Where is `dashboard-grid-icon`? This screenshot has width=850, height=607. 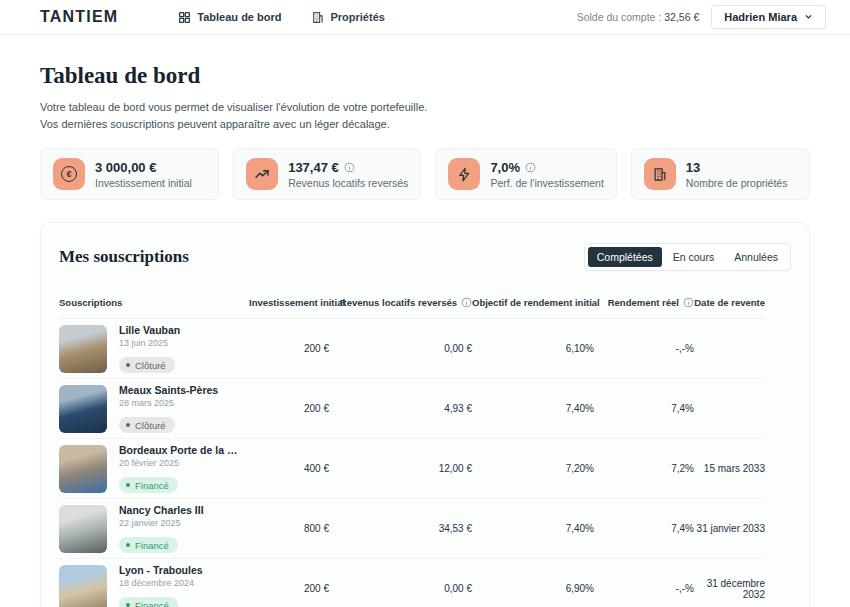
dashboard-grid-icon is located at coordinates (184, 18).